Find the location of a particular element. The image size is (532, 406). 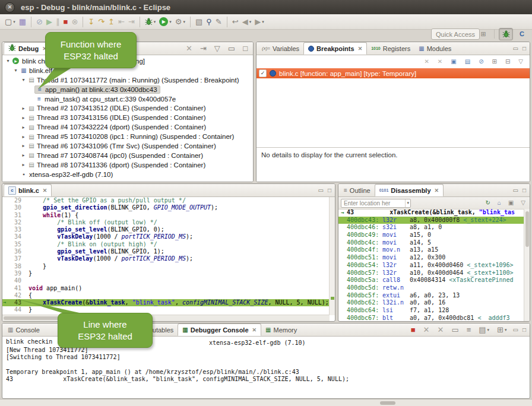

open-console-icon: ⊞▾ is located at coordinates (502, 330).